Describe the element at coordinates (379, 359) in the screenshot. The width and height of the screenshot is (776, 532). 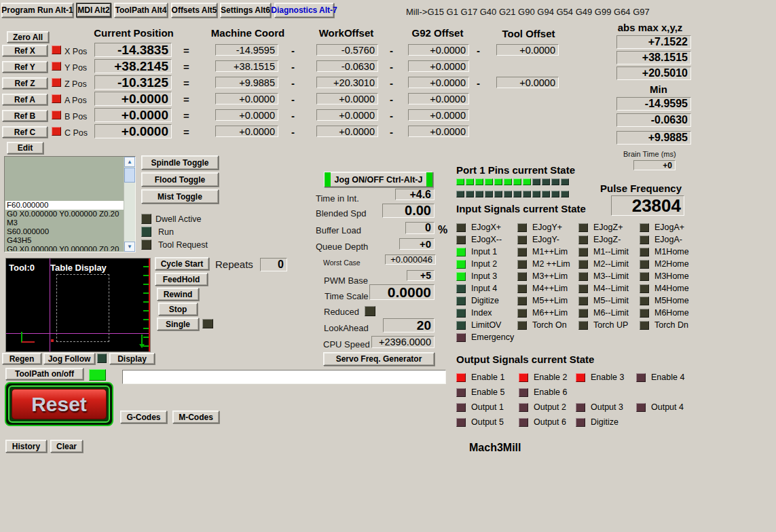
I see `servo-freq-label: Servo Freq. Generator` at that location.